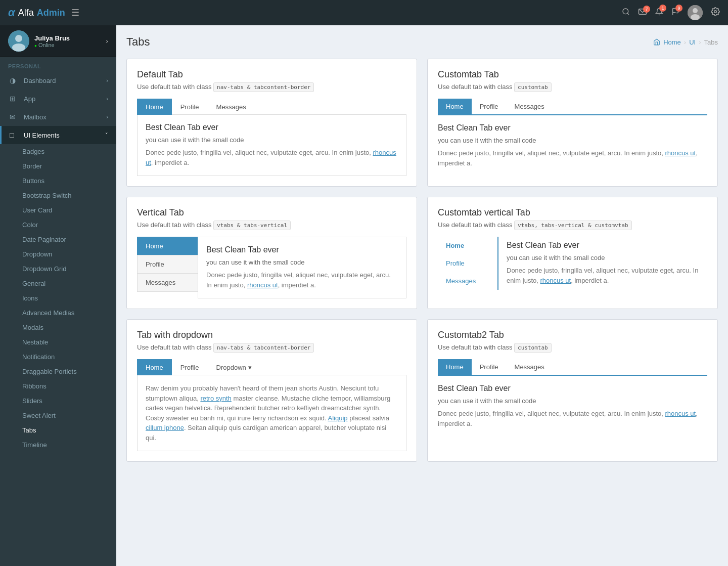 The image size is (728, 566). I want to click on customtab-content-title: Best Clean Tab ever, so click(572, 128).